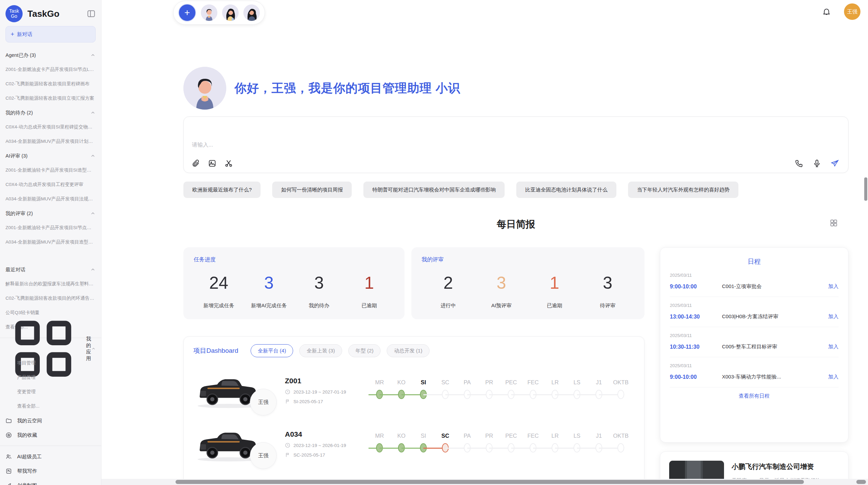 This screenshot has height=485, width=868. I want to click on section-header-my-todo: 我的待办 (2), so click(51, 113).